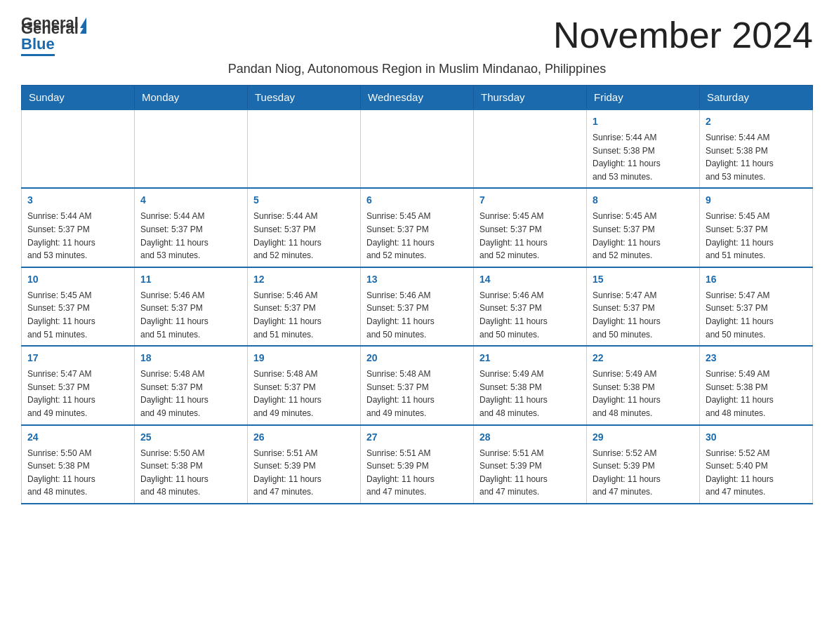  Describe the element at coordinates (417, 227) in the screenshot. I see `calendar-week-2: 3Sunrise: 5:44 AM Sunset: 5:37 PM Daylig…` at that location.